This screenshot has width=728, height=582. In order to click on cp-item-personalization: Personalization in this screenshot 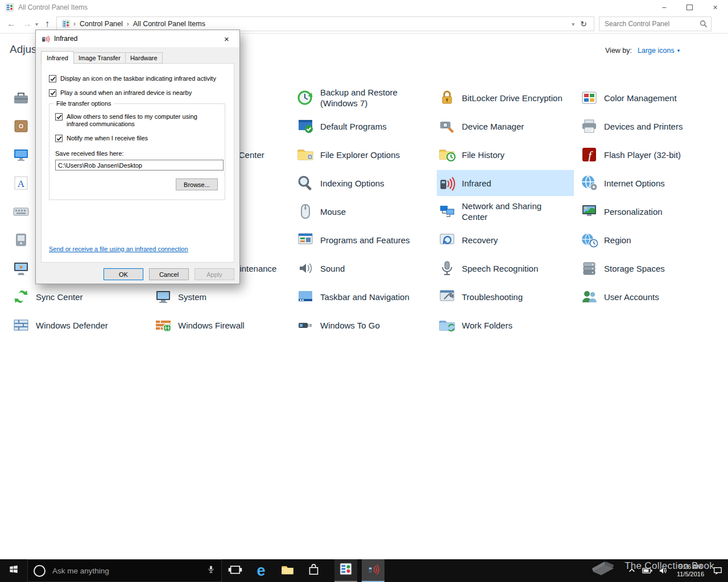, I will do `click(647, 211)`.